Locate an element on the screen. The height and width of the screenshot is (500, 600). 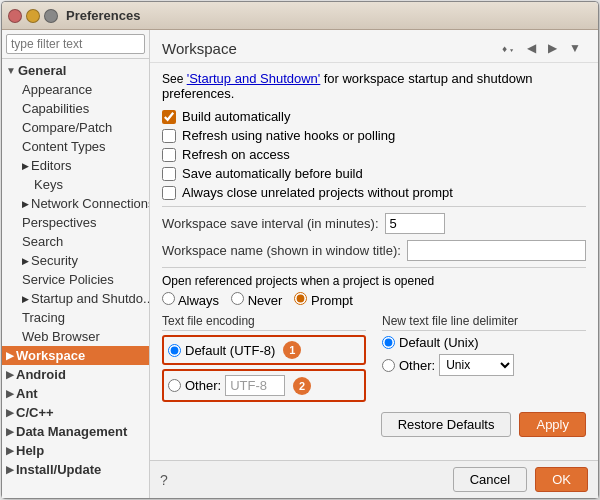
nav-forward-button: ⬧▾ is located at coordinates (508, 48).